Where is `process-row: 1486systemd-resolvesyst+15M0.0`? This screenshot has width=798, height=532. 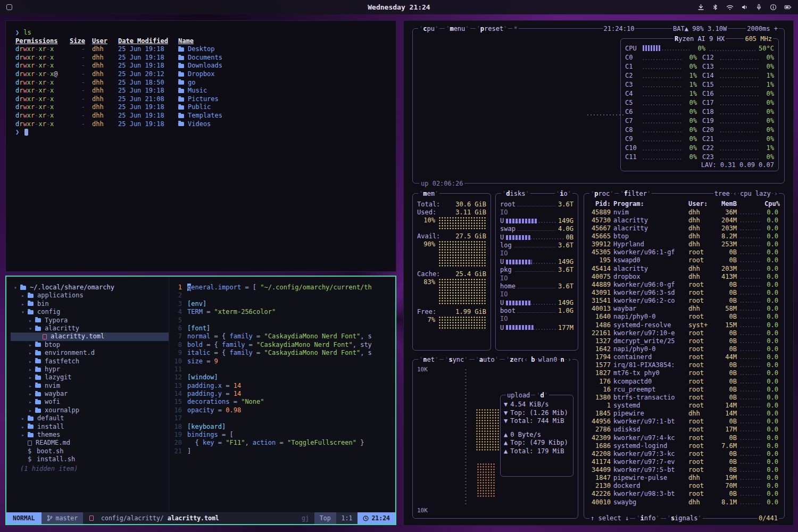 process-row: 1486systemd-resolvesyst+15M0.0 is located at coordinates (684, 325).